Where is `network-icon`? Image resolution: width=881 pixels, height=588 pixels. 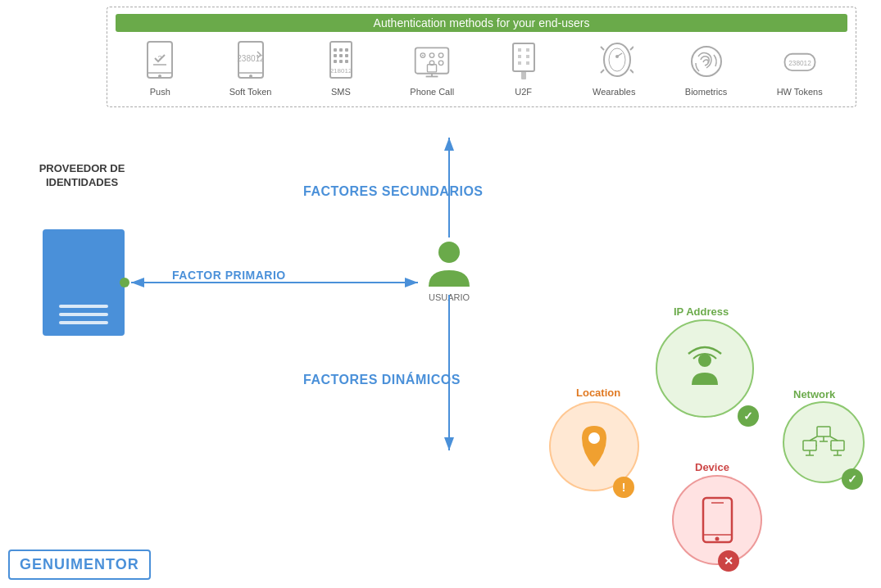 network-icon is located at coordinates (824, 442).